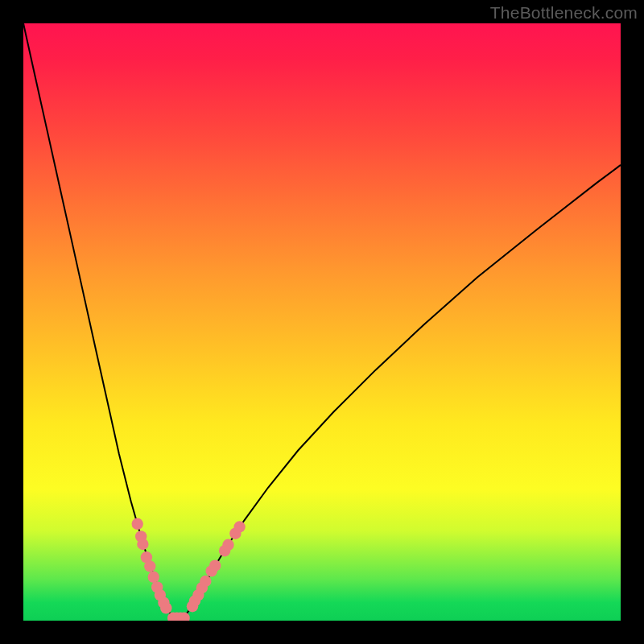 The width and height of the screenshot is (644, 644). Describe the element at coordinates (564, 13) in the screenshot. I see `watermark-text: TheBottleneck.com` at that location.